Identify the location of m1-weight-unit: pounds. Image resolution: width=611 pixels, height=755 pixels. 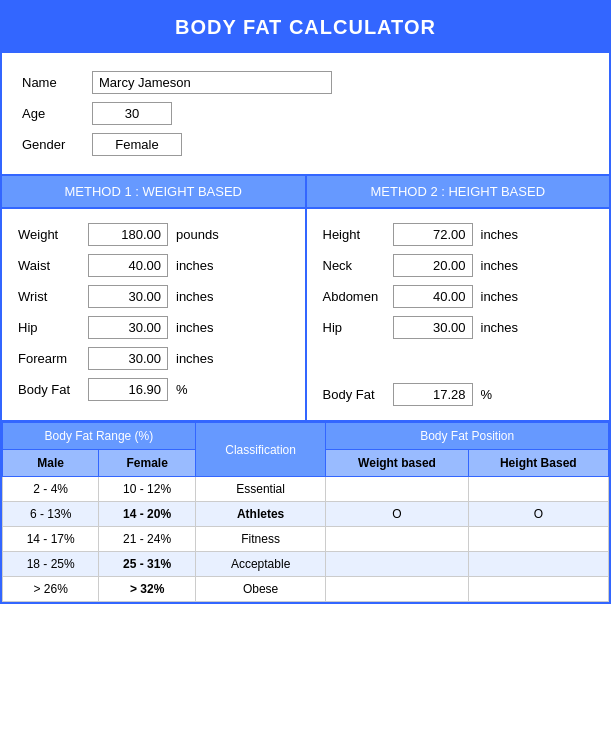
(198, 234).